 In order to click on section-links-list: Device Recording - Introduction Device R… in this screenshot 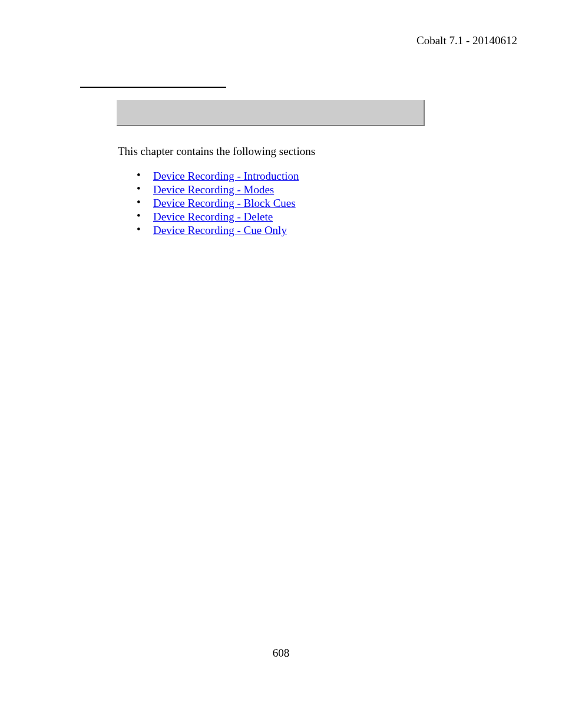, I will do `click(226, 204)`.